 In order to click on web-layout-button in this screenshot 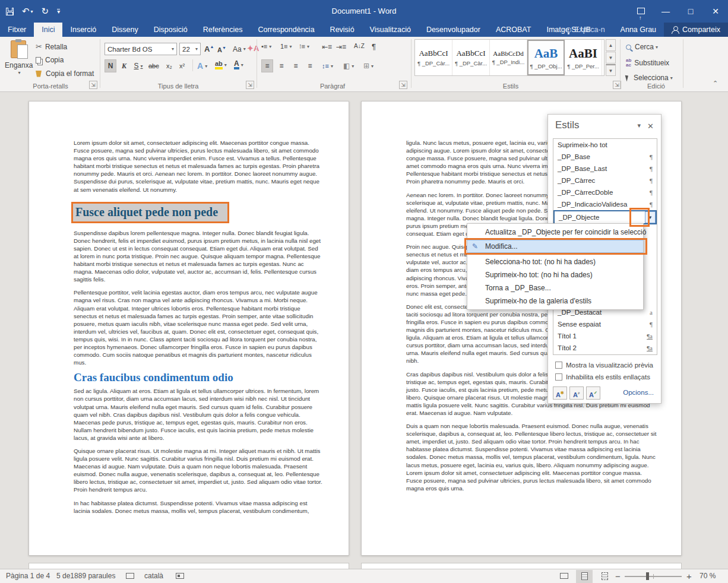, I will do `click(604, 576)`.